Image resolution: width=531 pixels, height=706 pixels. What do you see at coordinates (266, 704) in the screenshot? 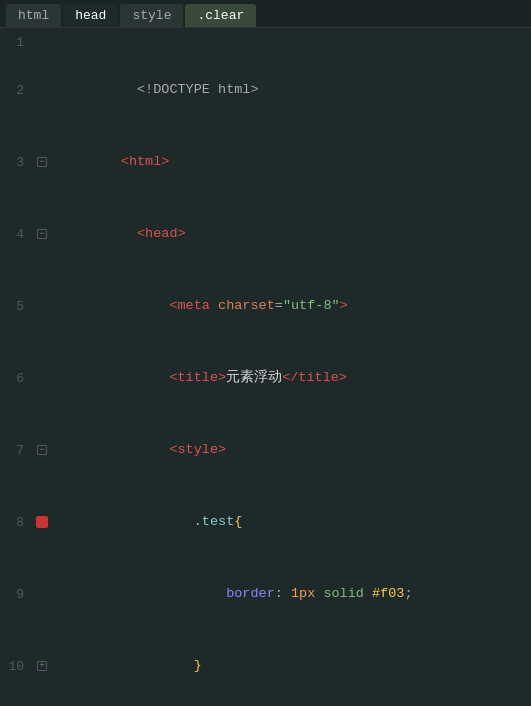
I see `line-11: 11 − .test span{` at bounding box center [266, 704].